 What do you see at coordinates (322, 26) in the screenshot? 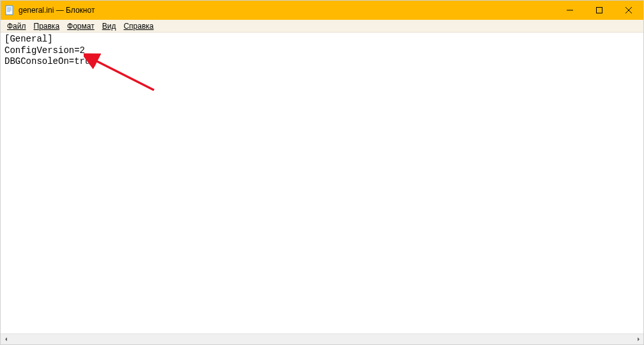
I see `menubar: Файл Правка Формат Вид Справка` at bounding box center [322, 26].